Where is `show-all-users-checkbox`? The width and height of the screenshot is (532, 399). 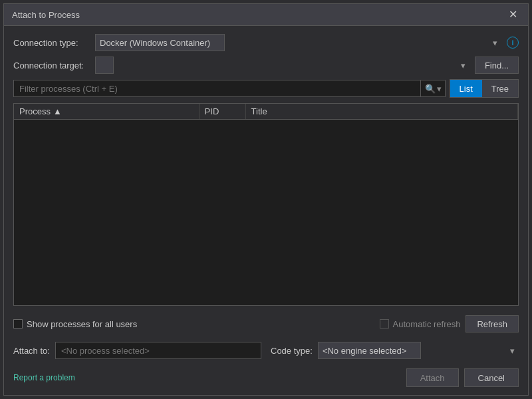 show-all-users-checkbox is located at coordinates (18, 324).